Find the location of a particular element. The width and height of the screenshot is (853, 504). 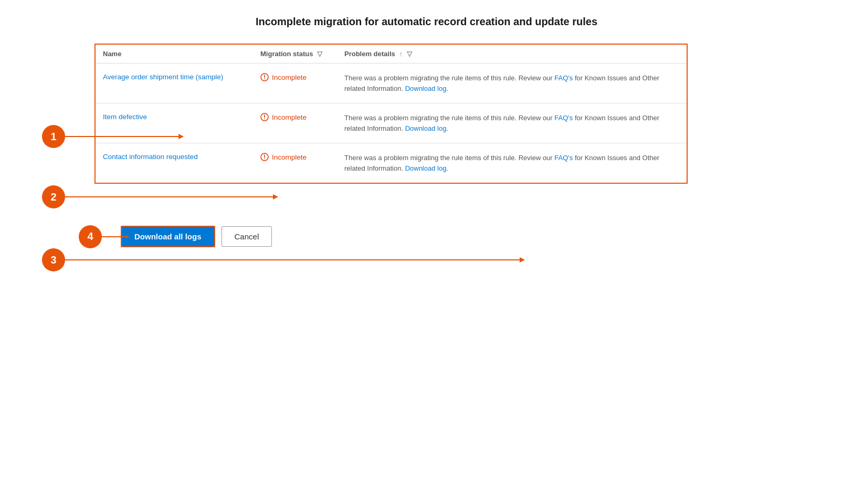

status-filter-icon: ▽ is located at coordinates (320, 54).